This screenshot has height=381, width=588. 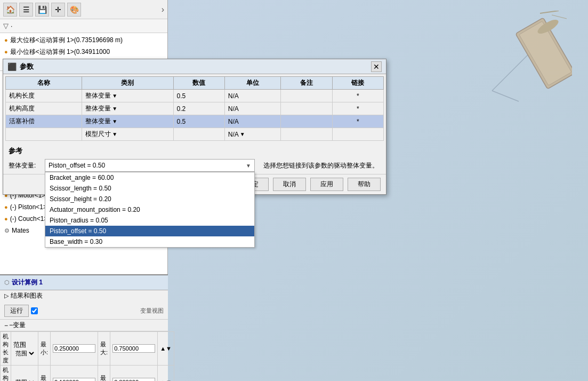 I want to click on run-button: 运行, so click(x=17, y=311).